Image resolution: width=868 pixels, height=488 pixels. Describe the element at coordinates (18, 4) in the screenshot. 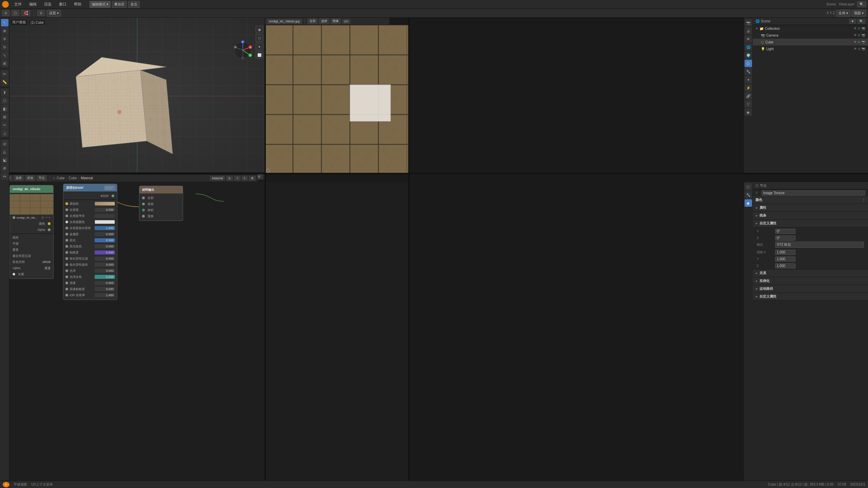

I see `menu-file: 文件` at that location.